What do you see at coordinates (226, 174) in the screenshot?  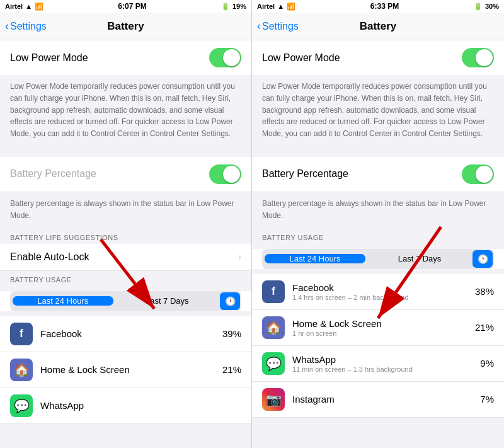 I see `left-battery-pct-toggle` at bounding box center [226, 174].